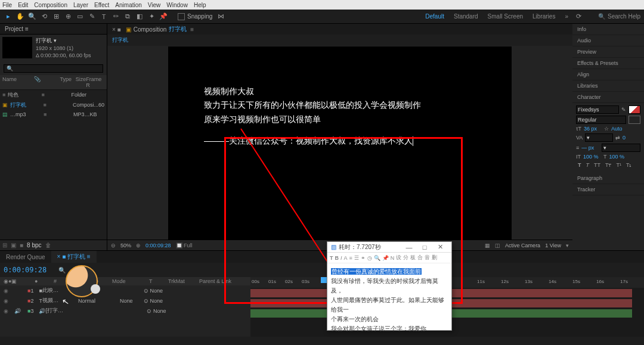 This screenshot has width=644, height=345. Describe the element at coordinates (125, 291) in the screenshot. I see `layer-row: ◉ ■1 ■ 此映… Normal ⊙ None` at that location.